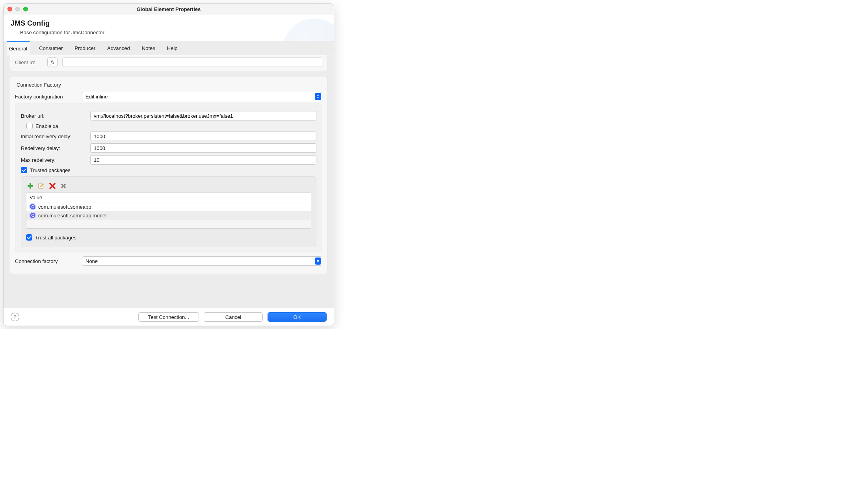  What do you see at coordinates (169, 9) in the screenshot?
I see `title-bar: Global Element Properties` at bounding box center [169, 9].